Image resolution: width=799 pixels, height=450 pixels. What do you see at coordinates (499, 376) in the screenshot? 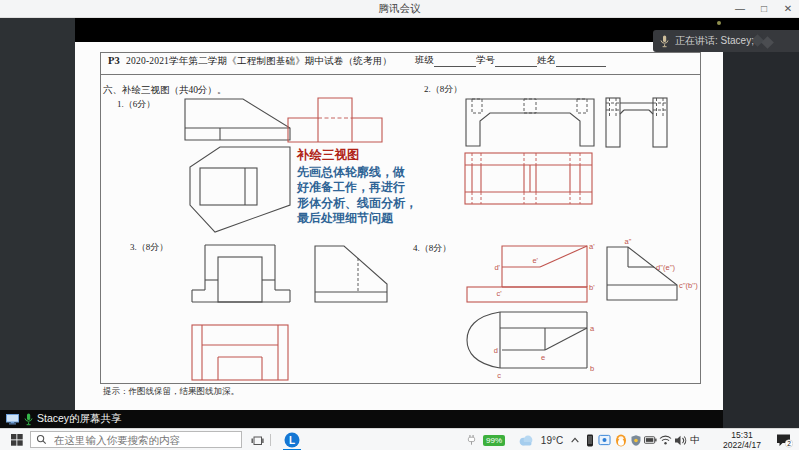
I see `p4-label-c: c` at bounding box center [499, 376].